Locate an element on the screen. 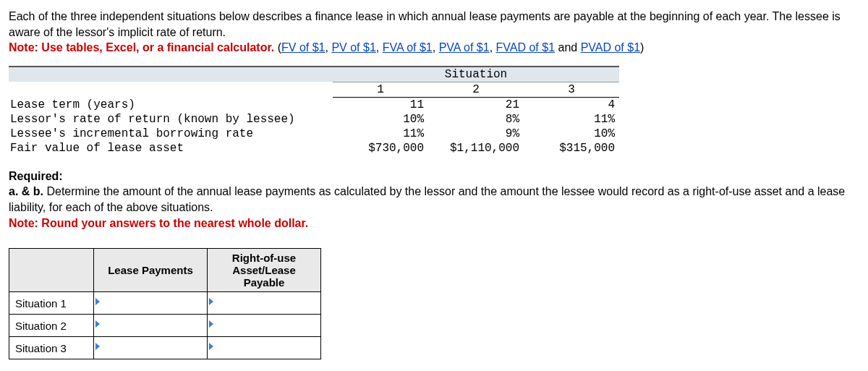 The height and width of the screenshot is (371, 868). intro-paragraph: Each of the three independent situations… is located at coordinates (434, 32).